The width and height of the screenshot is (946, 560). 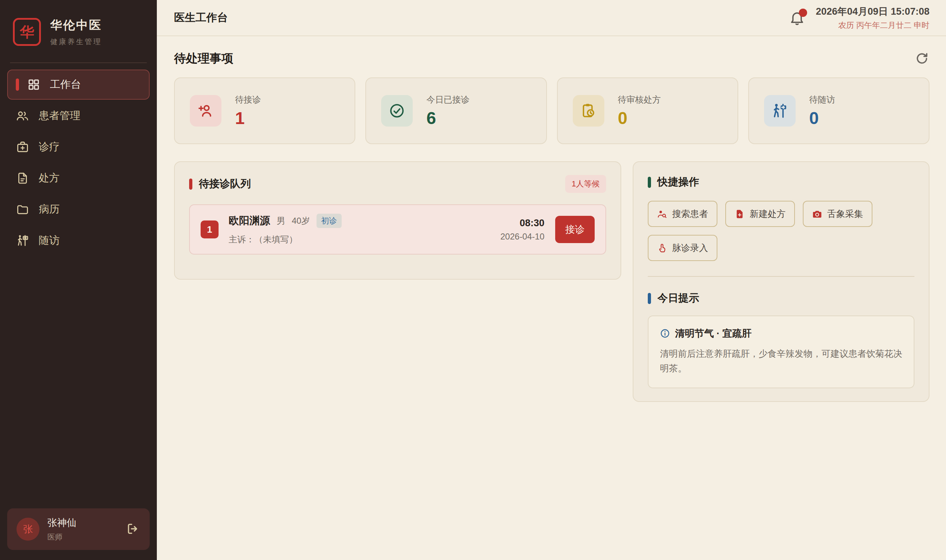 What do you see at coordinates (225, 184) in the screenshot?
I see `queue-title: 待接诊队列` at bounding box center [225, 184].